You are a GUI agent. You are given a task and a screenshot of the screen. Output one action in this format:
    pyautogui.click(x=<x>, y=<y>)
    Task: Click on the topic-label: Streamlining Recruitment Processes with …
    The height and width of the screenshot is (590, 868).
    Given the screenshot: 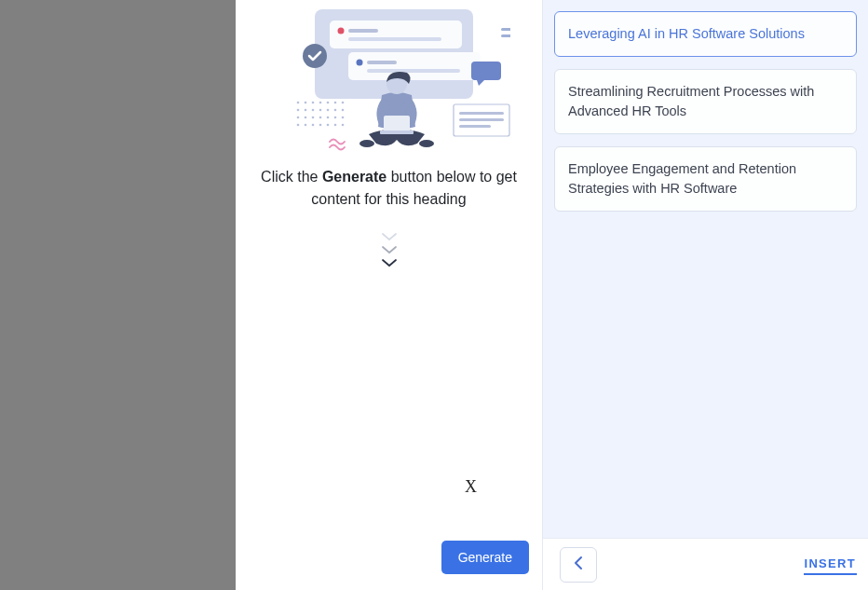 What is the action you would take?
    pyautogui.click(x=691, y=101)
    